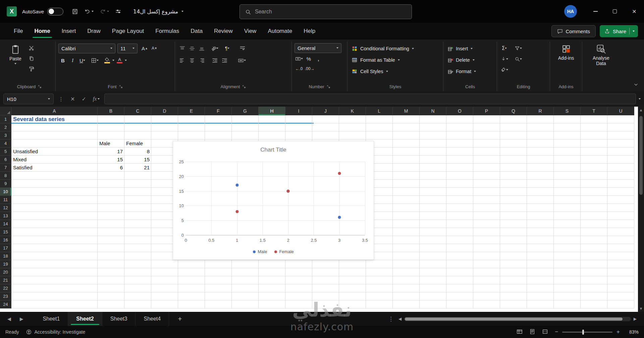 The image size is (644, 338). What do you see at coordinates (433, 144) in the screenshot?
I see `cell-N4` at bounding box center [433, 144].